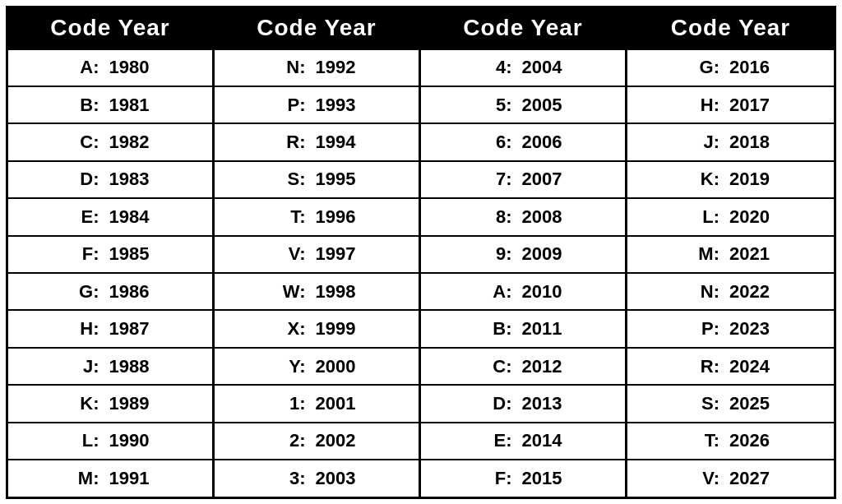  I want to click on table-row: 4:2004, so click(523, 69).